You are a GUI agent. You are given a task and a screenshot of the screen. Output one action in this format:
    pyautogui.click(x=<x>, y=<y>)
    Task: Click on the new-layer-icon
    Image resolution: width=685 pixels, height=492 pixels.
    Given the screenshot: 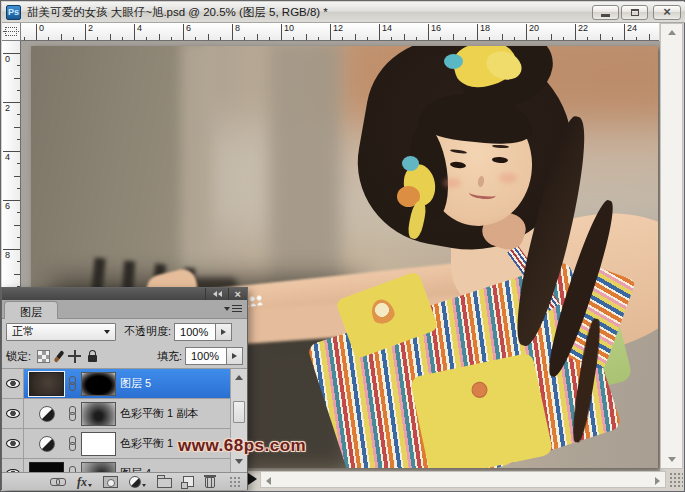 What is the action you would take?
    pyautogui.click(x=188, y=482)
    